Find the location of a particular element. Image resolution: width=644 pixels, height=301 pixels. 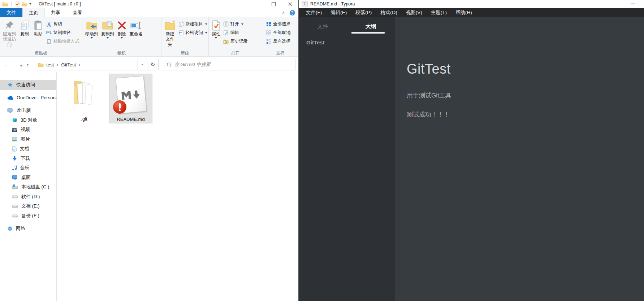

collapse-ribbon-icon: ∧ is located at coordinates (283, 13).